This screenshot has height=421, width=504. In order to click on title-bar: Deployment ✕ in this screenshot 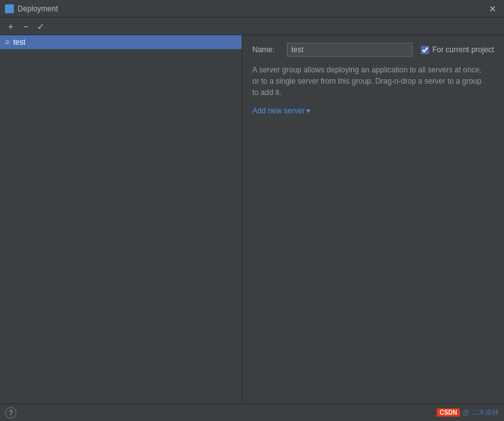, I will do `click(252, 9)`.